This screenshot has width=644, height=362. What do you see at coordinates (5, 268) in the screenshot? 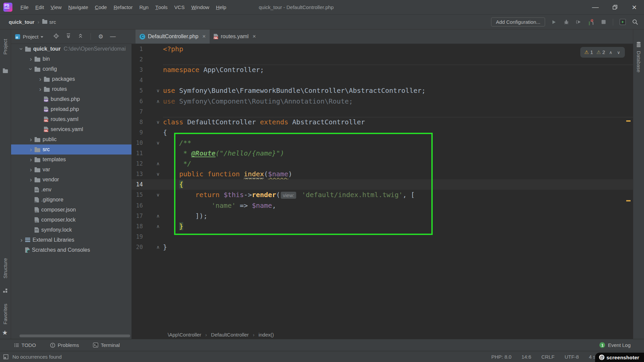
I see `stripe-structure-button: Structure` at bounding box center [5, 268].